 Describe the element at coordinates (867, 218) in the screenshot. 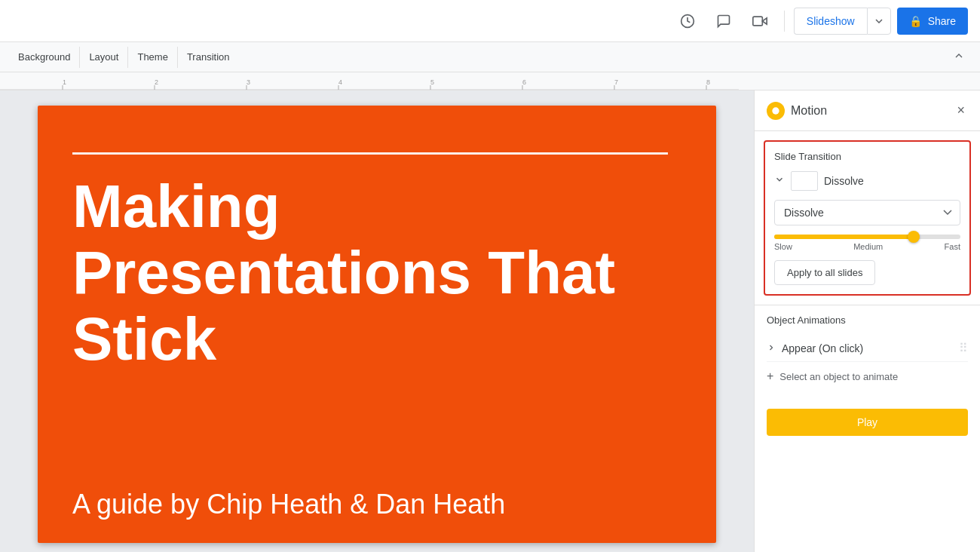

I see `slide-transition-section: Slide Transition Dissolve Dissolve Fade …` at that location.